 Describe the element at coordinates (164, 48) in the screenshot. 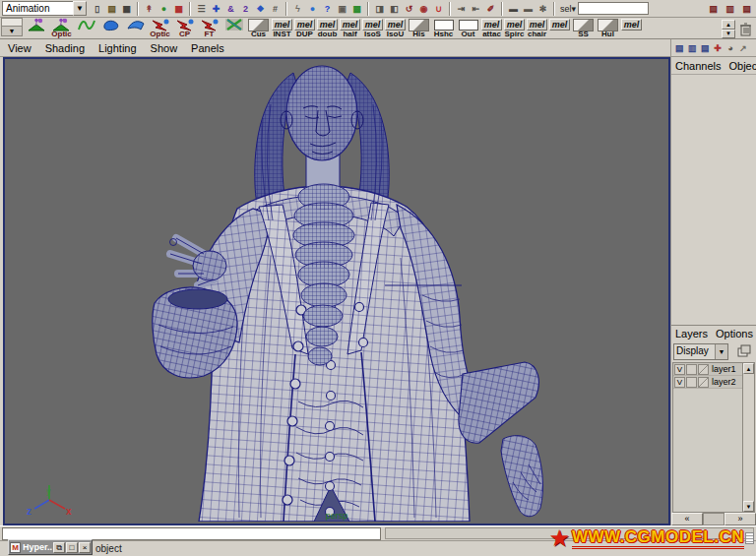

I see `menu-show: Show` at that location.